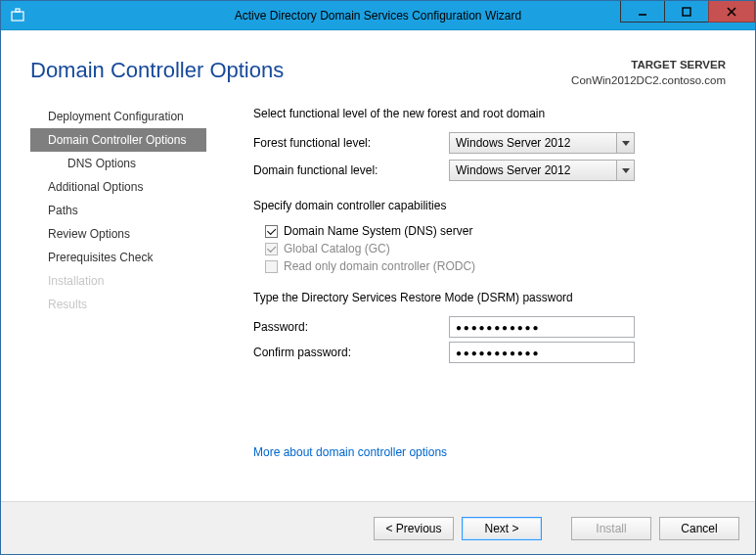 The image size is (756, 555). I want to click on close-button, so click(732, 12).